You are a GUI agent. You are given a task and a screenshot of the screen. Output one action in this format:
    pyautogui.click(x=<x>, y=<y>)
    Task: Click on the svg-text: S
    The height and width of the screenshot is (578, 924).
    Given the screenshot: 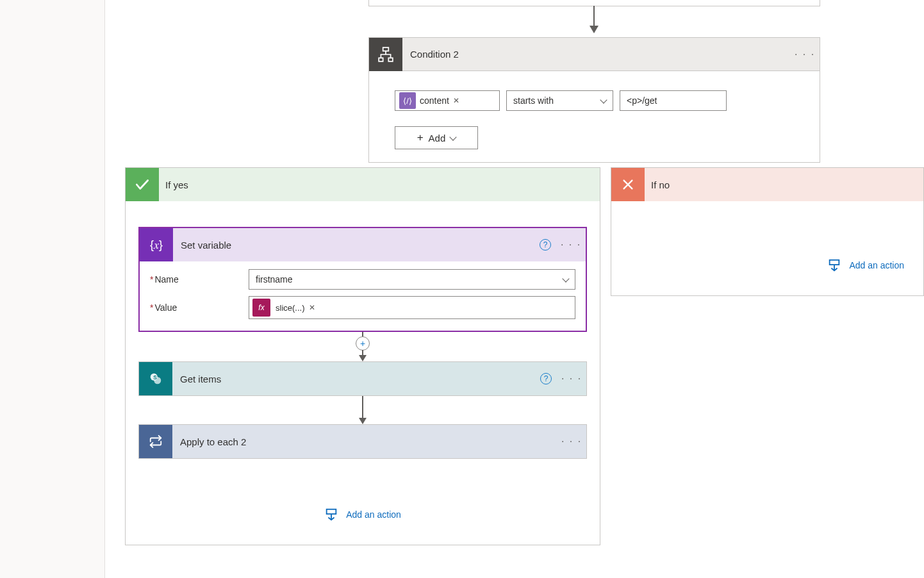 What is the action you would take?
    pyautogui.click(x=155, y=378)
    